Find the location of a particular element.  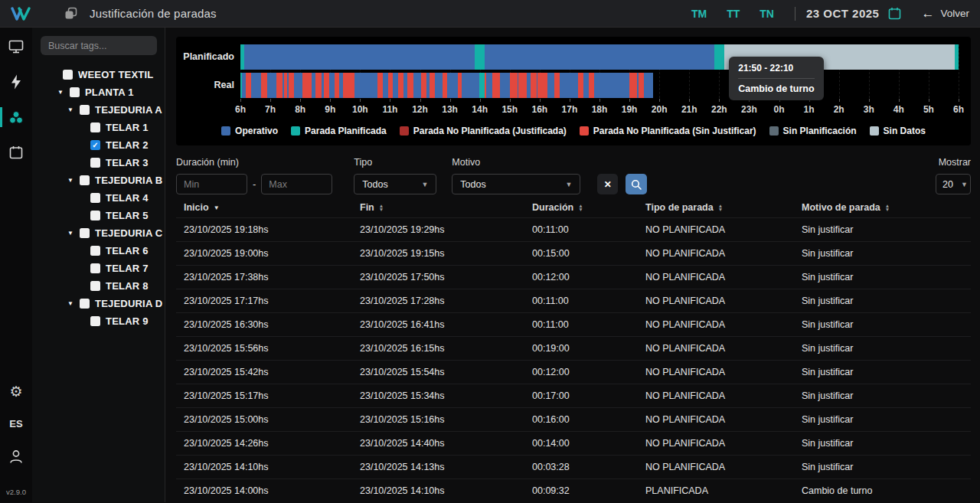

search-button is located at coordinates (636, 184).